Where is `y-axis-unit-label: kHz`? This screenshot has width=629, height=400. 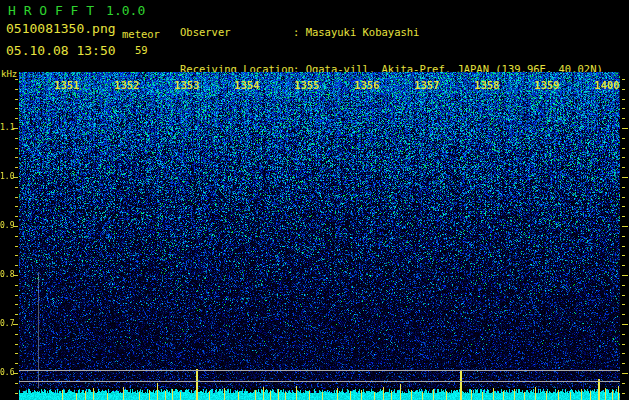 y-axis-unit-label: kHz is located at coordinates (9, 74).